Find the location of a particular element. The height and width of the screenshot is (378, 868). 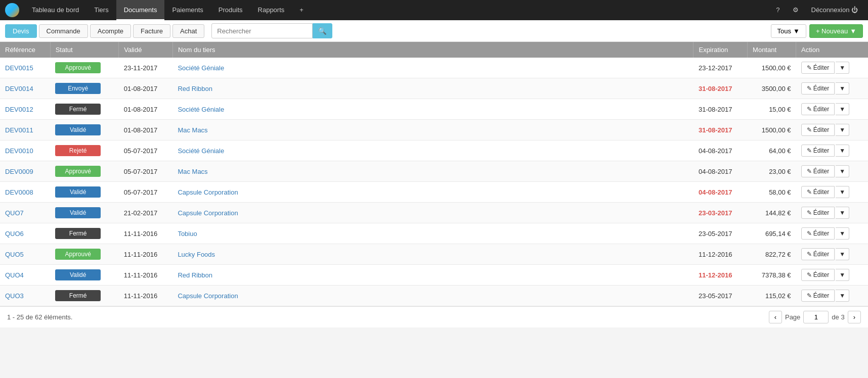

search-button: 🔍 is located at coordinates (323, 31).